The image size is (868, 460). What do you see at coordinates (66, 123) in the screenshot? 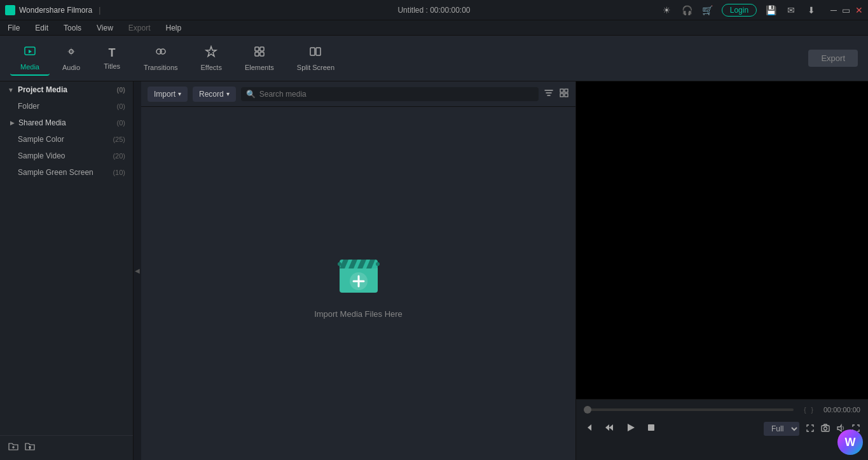
I see `sidebar-item-shared-media: ▶ Shared Media (0)` at bounding box center [66, 123].